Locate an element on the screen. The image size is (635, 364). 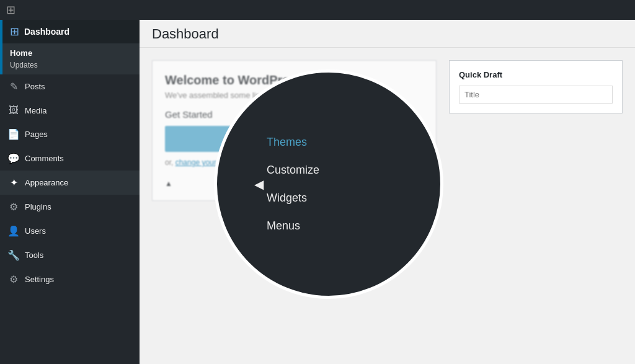
sidebar-item-pages: 📄 Pages is located at coordinates (69, 134).